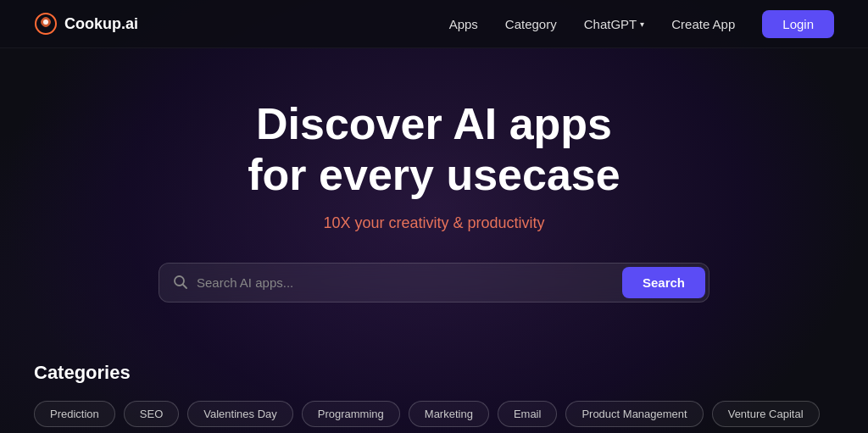  I want to click on search-input, so click(409, 283).